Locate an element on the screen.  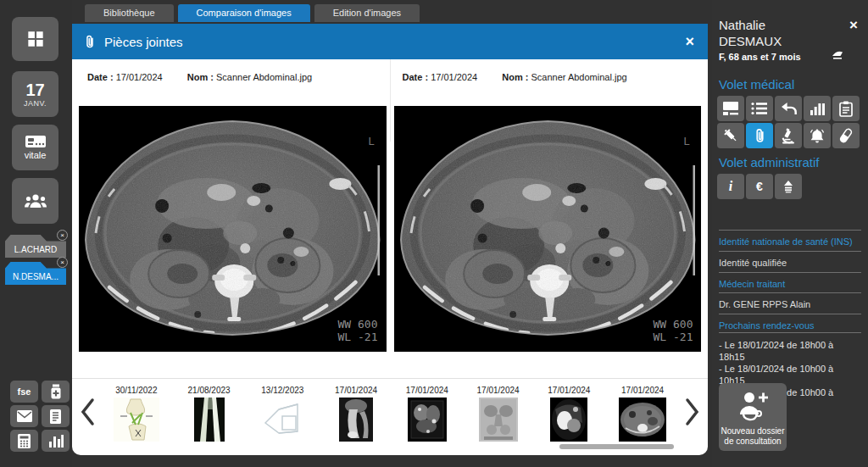
image-tools-tabs: Bibliothèque Comparaison d'images Editio… is located at coordinates (253, 14).